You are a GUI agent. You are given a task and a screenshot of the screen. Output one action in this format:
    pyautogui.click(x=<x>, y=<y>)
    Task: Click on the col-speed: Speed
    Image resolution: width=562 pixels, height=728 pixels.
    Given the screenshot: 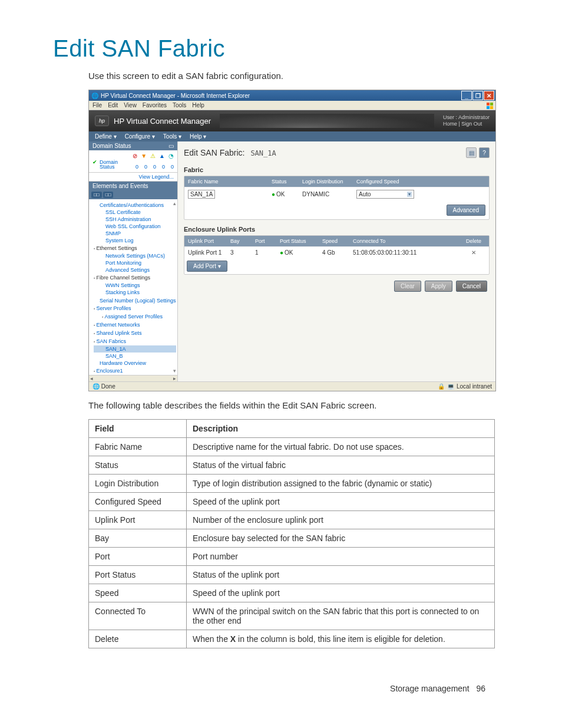 What is the action you would take?
    pyautogui.click(x=334, y=241)
    